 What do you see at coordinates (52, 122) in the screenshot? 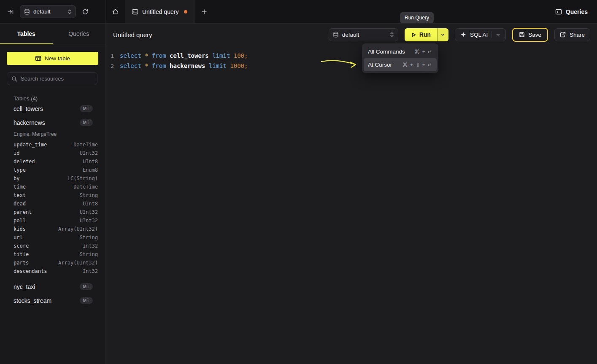
I see `table-item-hackernews: hackernews MT` at bounding box center [52, 122].